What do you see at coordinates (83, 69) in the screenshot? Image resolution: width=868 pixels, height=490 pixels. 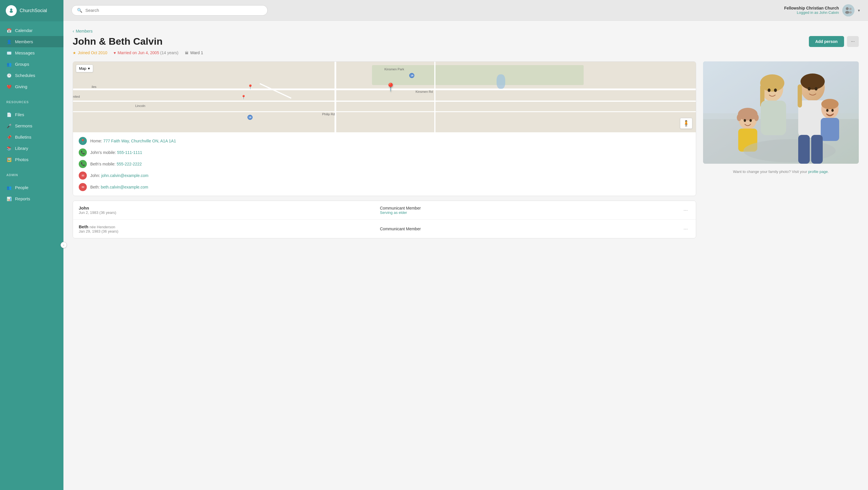 I see `map-type-label: Map` at bounding box center [83, 69].